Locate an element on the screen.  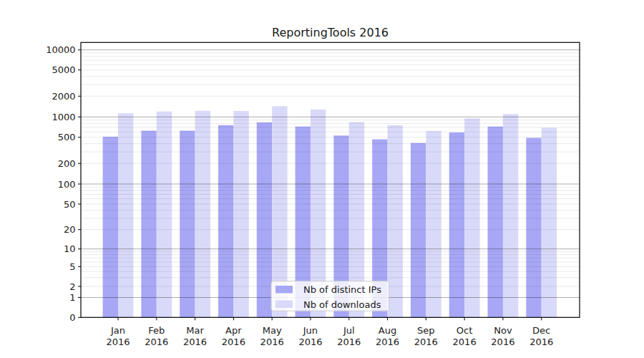
bar-distinct-ips-oct is located at coordinates (457, 225).